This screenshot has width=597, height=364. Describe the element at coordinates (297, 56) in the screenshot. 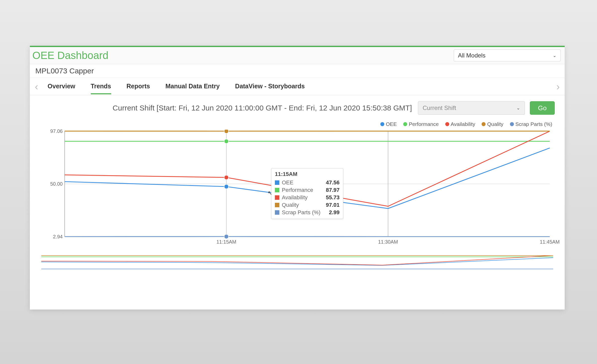

I see `header: OEE Dashboard All Models ⌄` at that location.